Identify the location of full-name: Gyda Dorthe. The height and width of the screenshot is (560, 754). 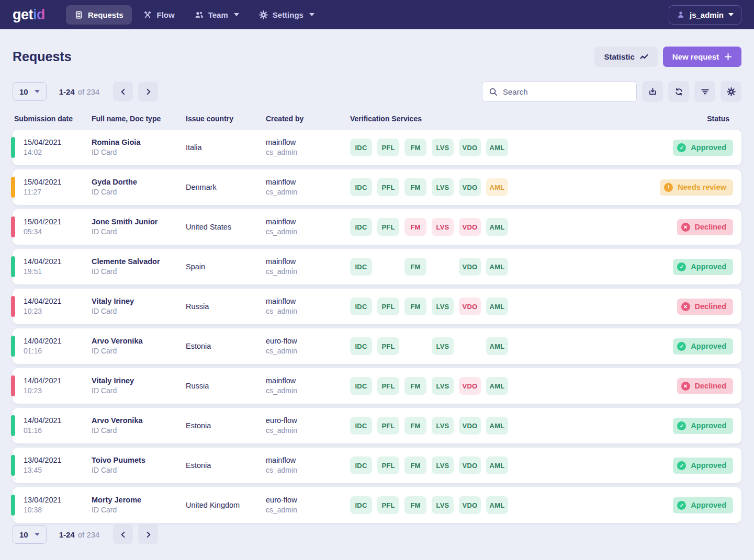
(139, 182).